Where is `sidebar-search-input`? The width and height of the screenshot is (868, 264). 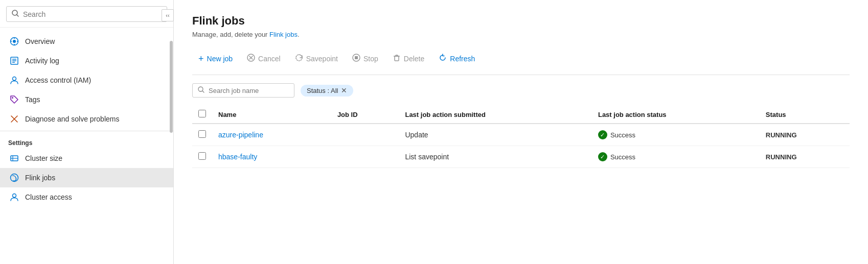
sidebar-search-input is located at coordinates (92, 14).